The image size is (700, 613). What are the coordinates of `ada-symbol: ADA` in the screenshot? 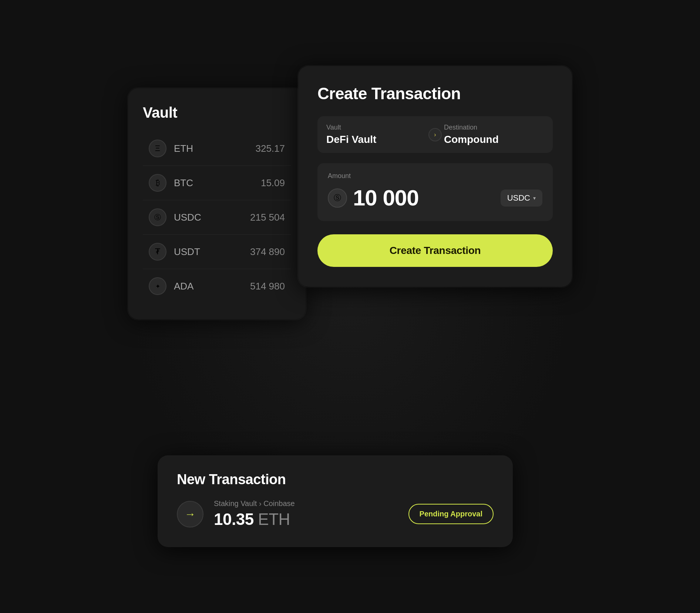 It's located at (208, 287).